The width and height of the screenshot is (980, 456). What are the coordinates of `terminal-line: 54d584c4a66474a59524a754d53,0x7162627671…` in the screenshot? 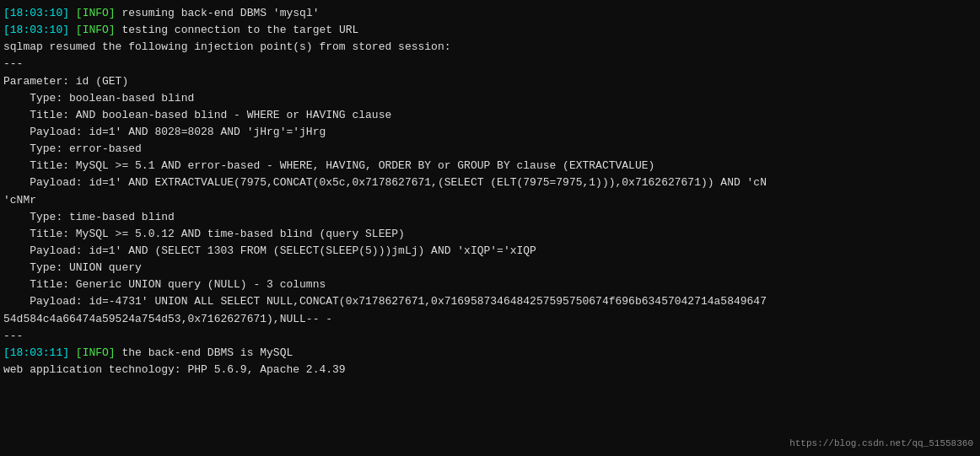 It's located at (490, 319).